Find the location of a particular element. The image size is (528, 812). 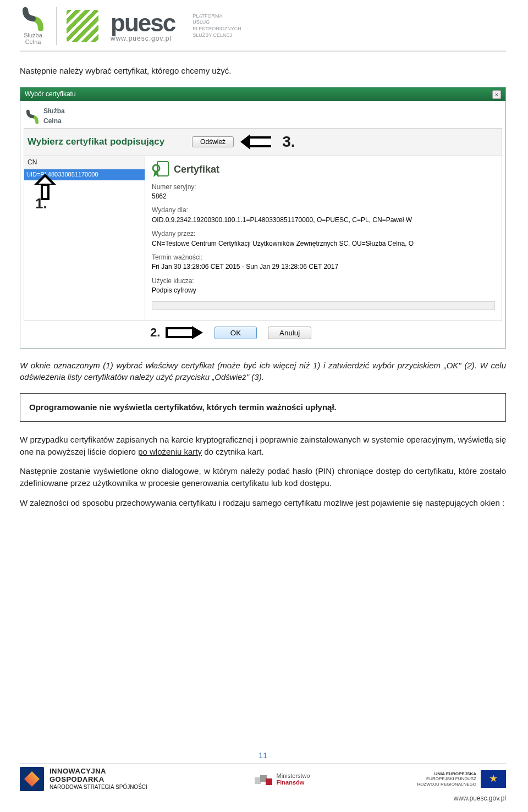

header-separator is located at coordinates (56, 26).